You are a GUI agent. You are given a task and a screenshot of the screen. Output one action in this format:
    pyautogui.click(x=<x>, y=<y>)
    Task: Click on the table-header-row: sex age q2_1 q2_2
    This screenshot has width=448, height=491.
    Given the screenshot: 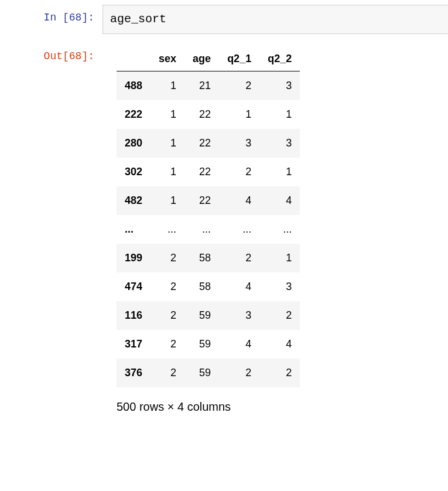 What is the action you would take?
    pyautogui.click(x=208, y=59)
    